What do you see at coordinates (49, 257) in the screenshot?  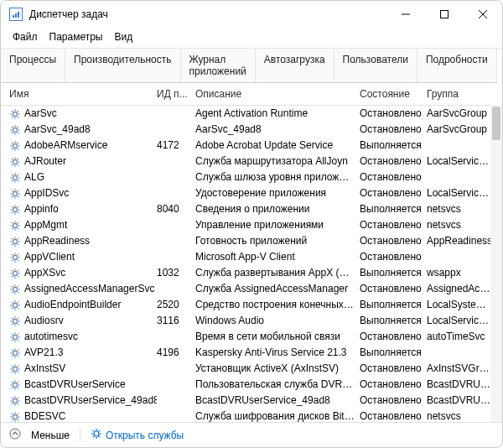 I see `service-name: AppVClient` at bounding box center [49, 257].